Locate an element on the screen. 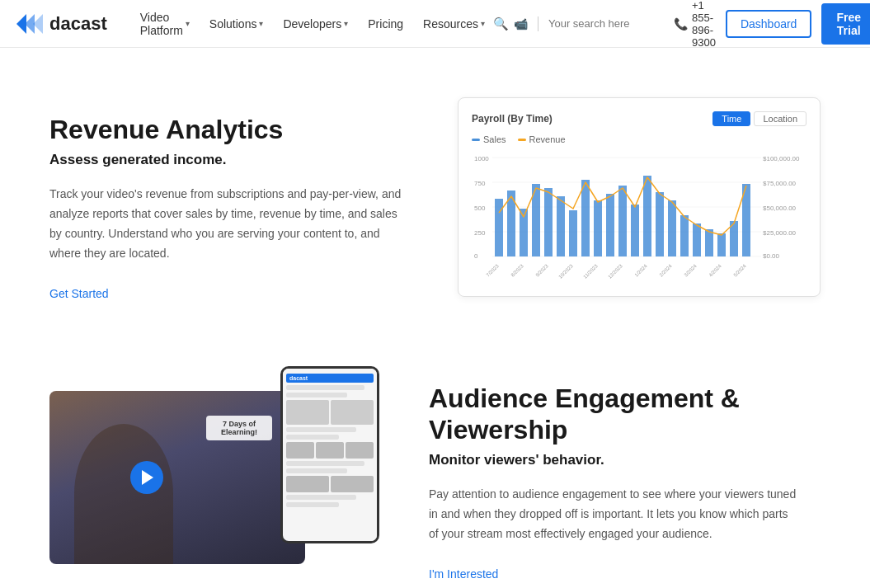  section1-text: Revenue Analytics Assess generated incom… is located at coordinates (229, 199).